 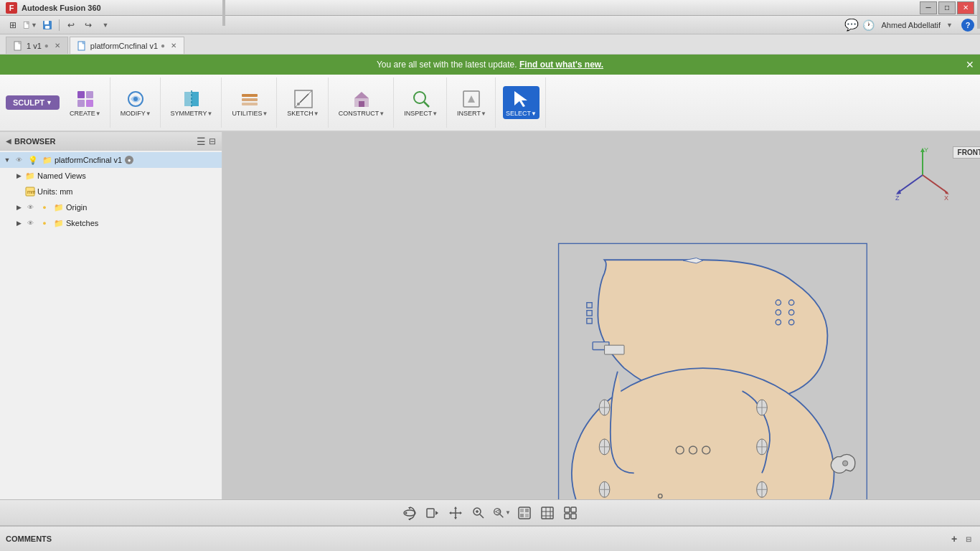 What do you see at coordinates (490, 512) in the screenshot?
I see `bottom-toolbar: ▼` at bounding box center [490, 512].